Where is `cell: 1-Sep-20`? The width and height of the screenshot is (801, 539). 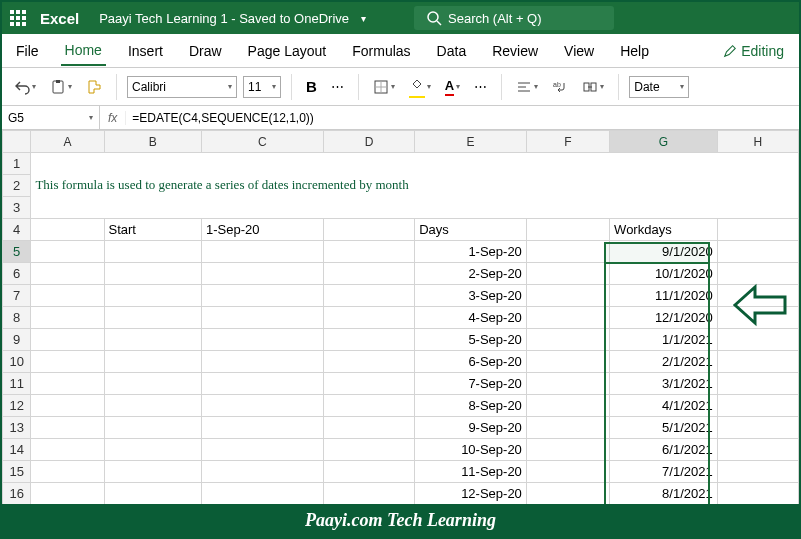
cell: 1-Sep-20 is located at coordinates (471, 252).